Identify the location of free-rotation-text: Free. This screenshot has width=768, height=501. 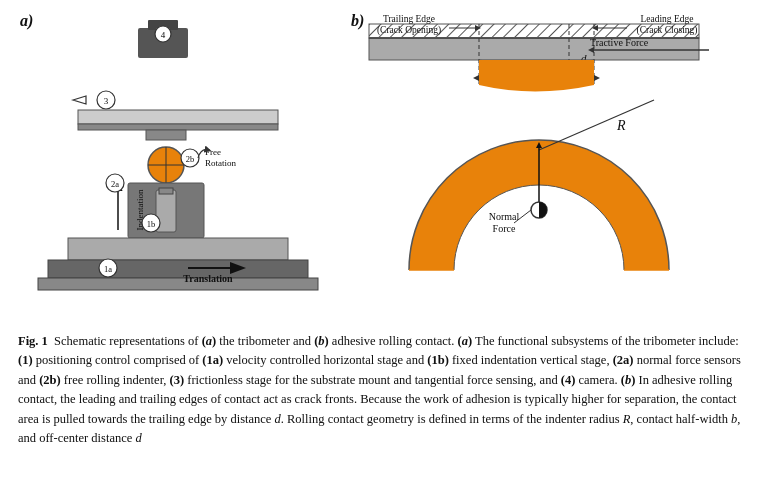
(213, 152).